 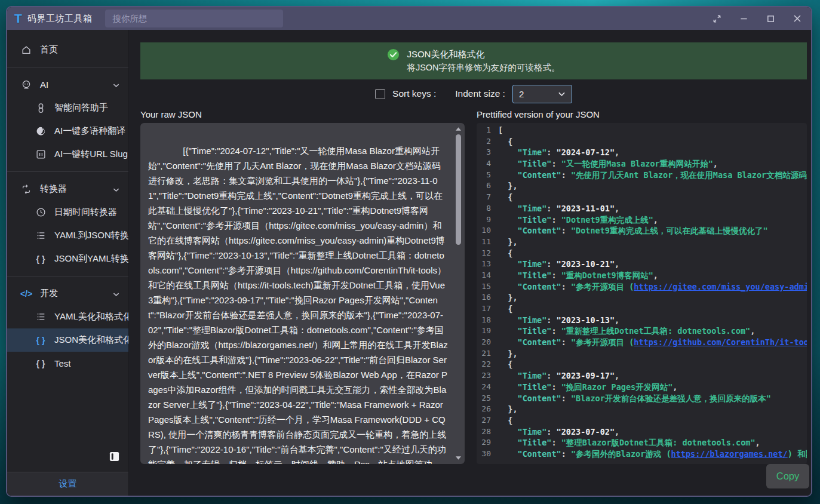 I want to click on tool-subtitle: 将JSON字符串修饰为友好的可读格式。, so click(x=483, y=68).